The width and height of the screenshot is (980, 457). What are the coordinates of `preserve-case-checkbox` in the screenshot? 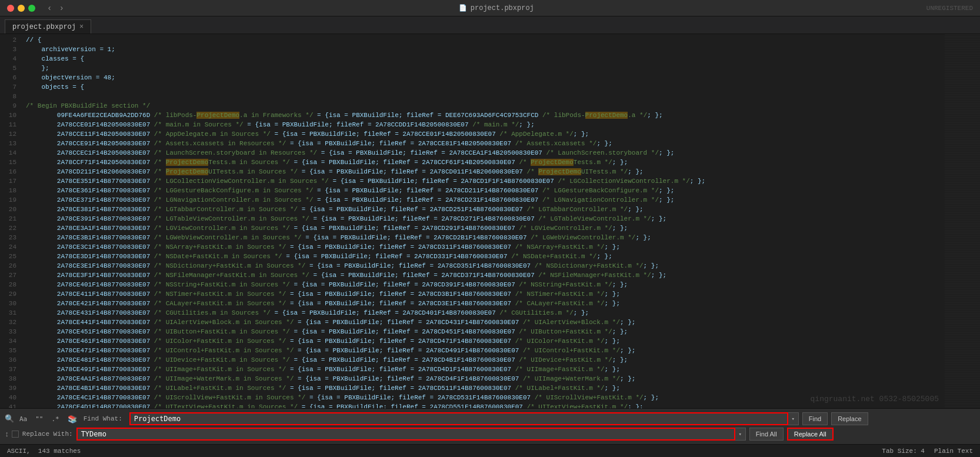 It's located at (15, 434).